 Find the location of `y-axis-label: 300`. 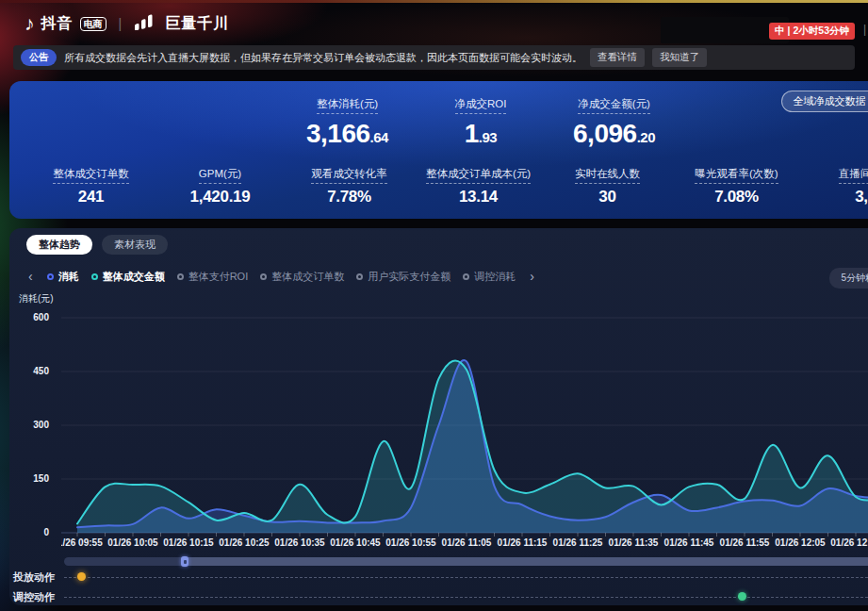

y-axis-label: 300 is located at coordinates (33, 424).